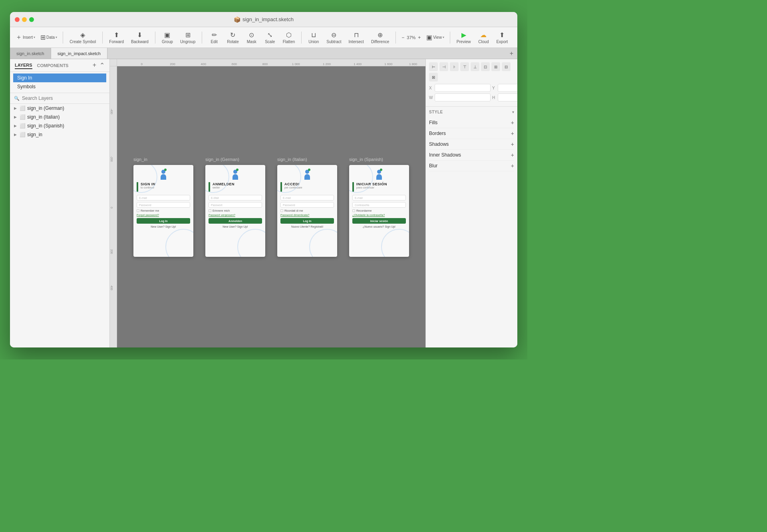 The width and height of the screenshot is (767, 532). I want to click on y-input, so click(507, 88).